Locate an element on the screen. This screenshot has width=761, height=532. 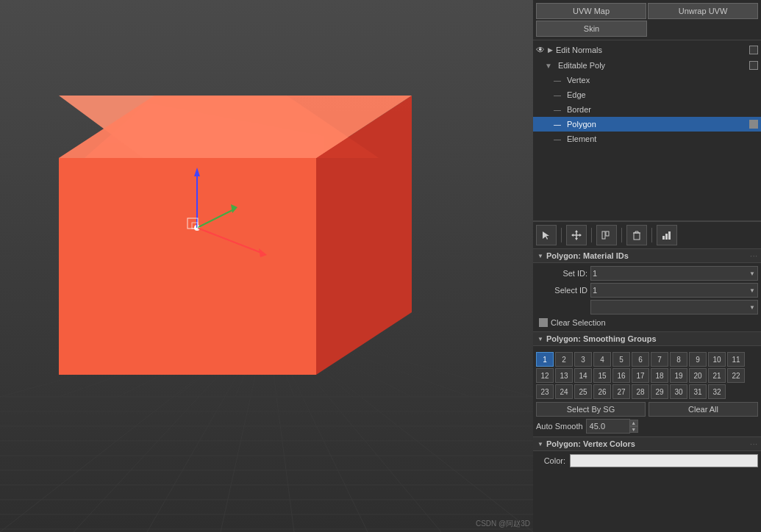
toolbar-sep3 is located at coordinates (622, 235).